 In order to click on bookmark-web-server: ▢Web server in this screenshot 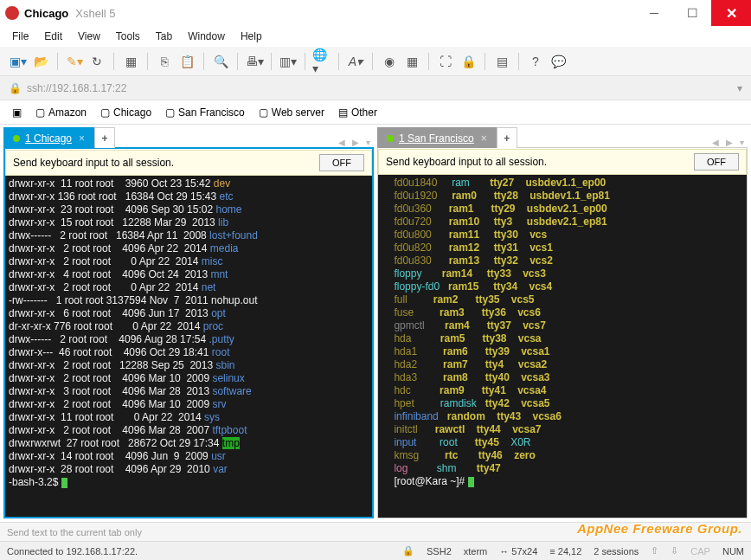, I will do `click(292, 113)`.